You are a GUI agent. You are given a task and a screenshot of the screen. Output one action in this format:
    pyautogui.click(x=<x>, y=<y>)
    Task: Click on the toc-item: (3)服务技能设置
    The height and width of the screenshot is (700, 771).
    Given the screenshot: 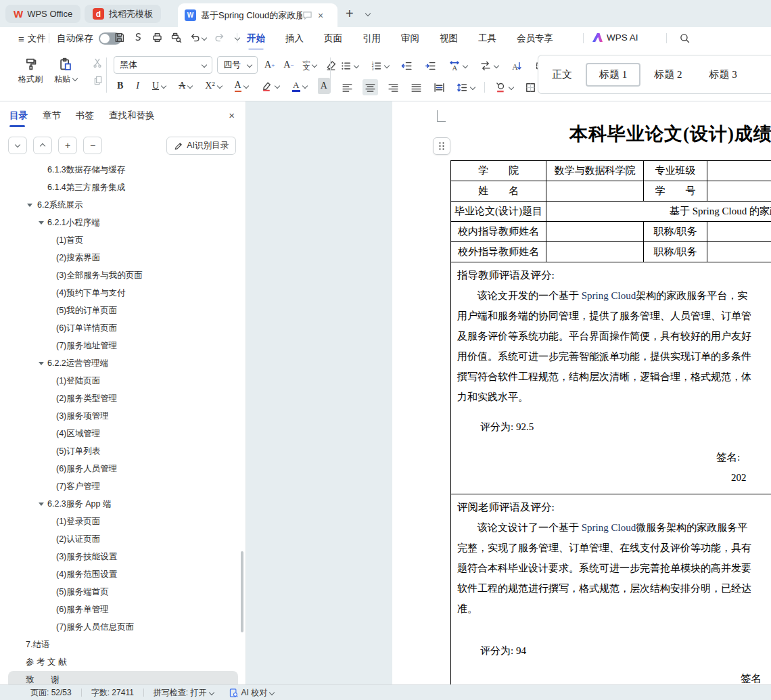 What is the action you would take?
    pyautogui.click(x=120, y=557)
    